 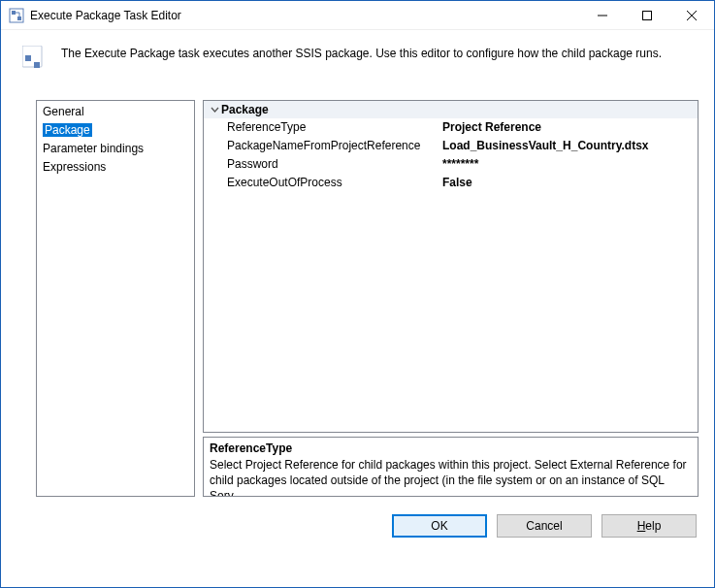 I want to click on property-value: False, so click(x=569, y=182).